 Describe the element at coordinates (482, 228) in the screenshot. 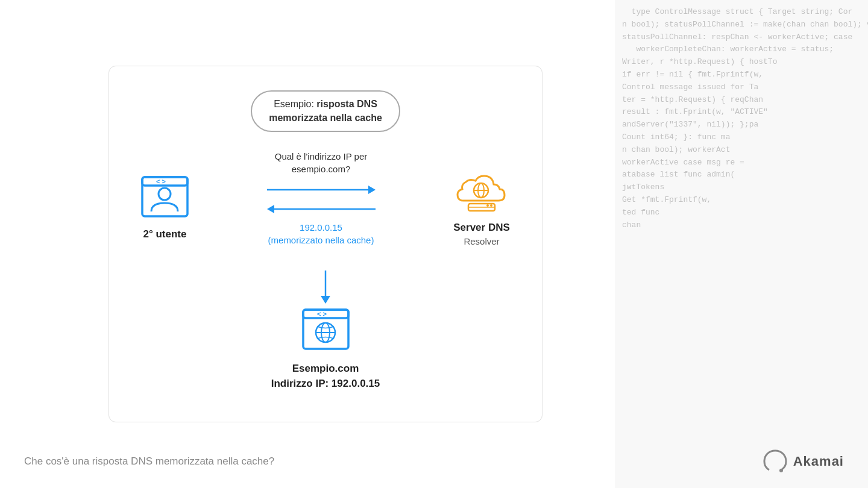

I see `dns-server-label: Server DNS` at that location.